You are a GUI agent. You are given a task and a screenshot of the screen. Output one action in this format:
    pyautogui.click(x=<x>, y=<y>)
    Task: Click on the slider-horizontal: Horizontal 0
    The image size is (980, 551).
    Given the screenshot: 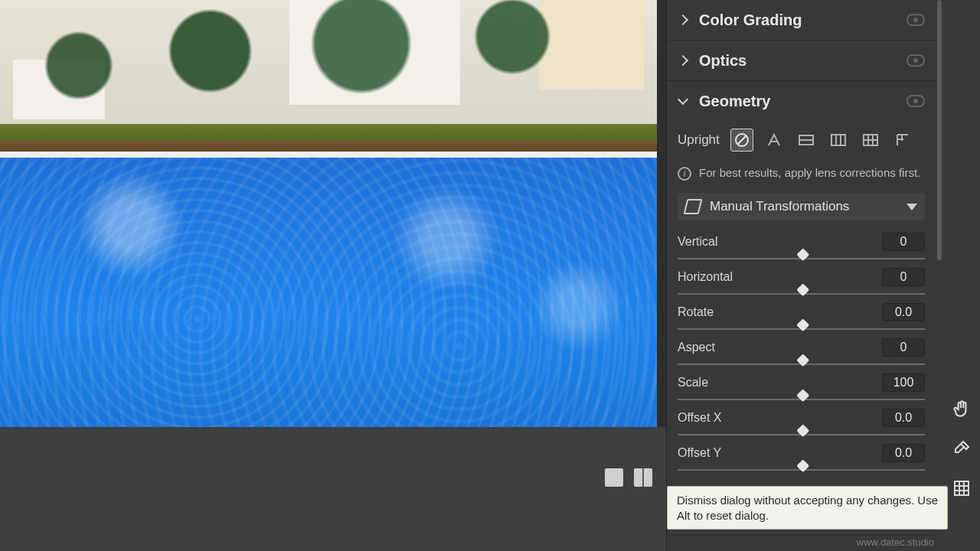 What is the action you would take?
    pyautogui.click(x=801, y=284)
    